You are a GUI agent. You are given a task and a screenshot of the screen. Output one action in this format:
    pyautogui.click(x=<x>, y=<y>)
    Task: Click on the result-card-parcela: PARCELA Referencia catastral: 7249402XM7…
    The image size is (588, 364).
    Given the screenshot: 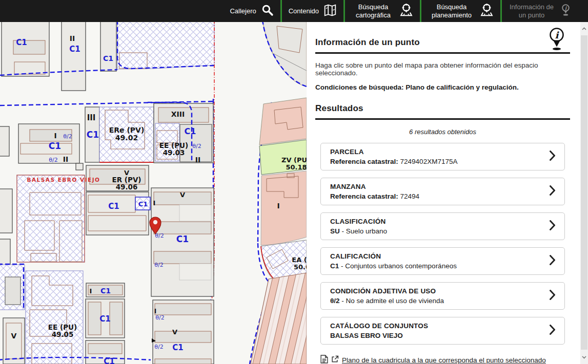 What is the action you would take?
    pyautogui.click(x=443, y=157)
    